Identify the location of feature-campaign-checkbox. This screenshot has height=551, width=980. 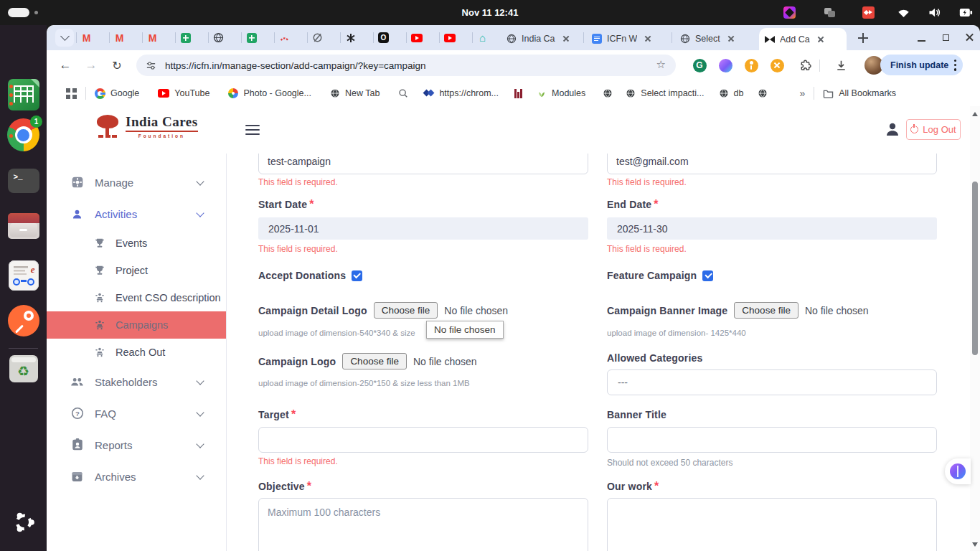
(707, 276).